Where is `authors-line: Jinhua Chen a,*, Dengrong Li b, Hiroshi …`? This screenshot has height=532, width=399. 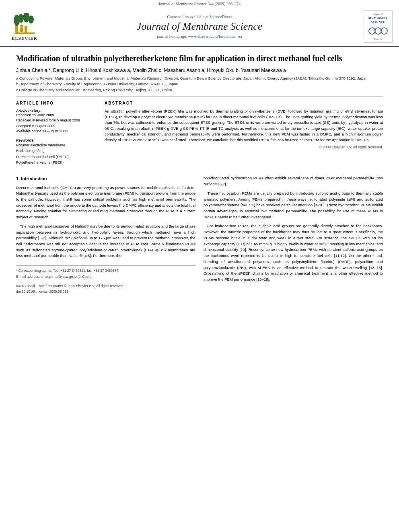 authors-line: Jinhua Chen a,*, Dengrong Li b, Hiroshi … is located at coordinates (200, 70).